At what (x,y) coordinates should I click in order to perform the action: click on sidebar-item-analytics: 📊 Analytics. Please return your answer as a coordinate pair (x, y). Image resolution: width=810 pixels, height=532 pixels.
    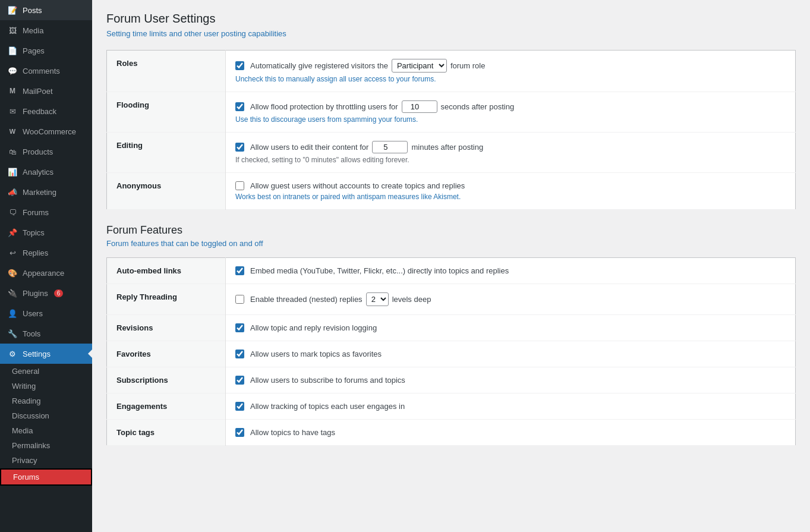
    Looking at the image, I should click on (46, 172).